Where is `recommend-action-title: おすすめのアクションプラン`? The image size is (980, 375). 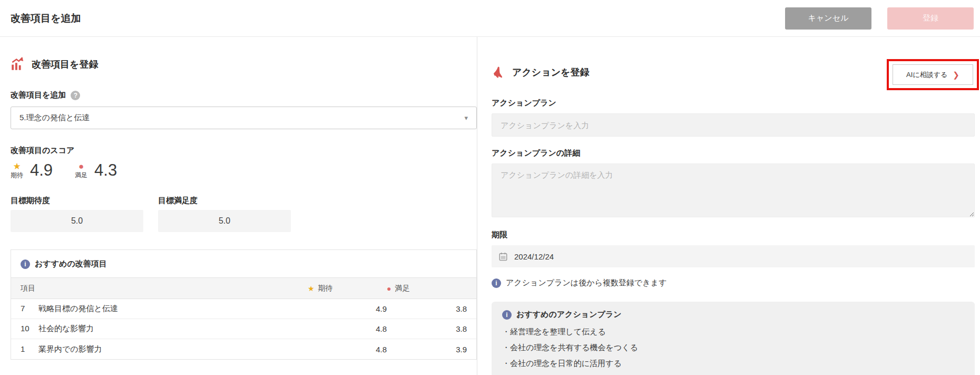 recommend-action-title: おすすめのアクションプラン is located at coordinates (569, 314).